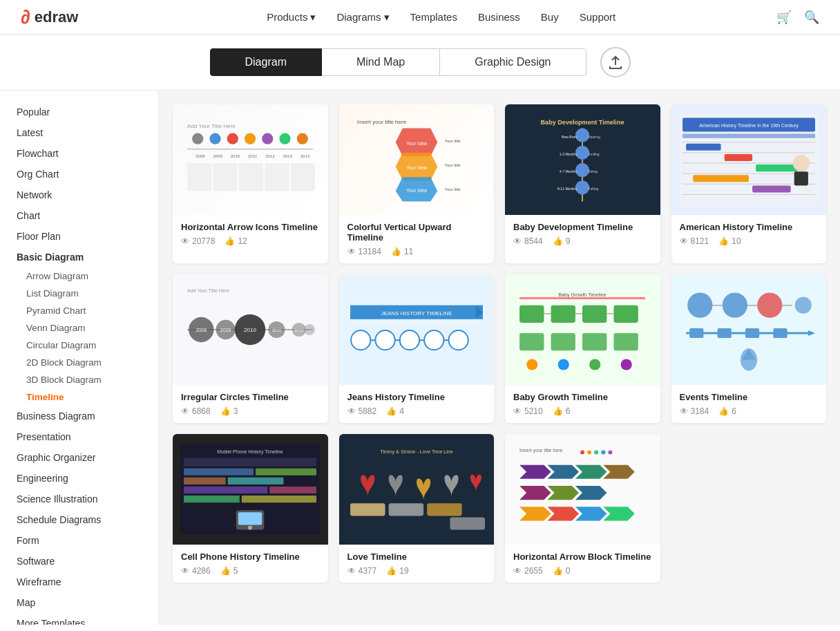  Describe the element at coordinates (79, 257) in the screenshot. I see `sidebar-item-basicdiagram: Basic Diagram` at that location.